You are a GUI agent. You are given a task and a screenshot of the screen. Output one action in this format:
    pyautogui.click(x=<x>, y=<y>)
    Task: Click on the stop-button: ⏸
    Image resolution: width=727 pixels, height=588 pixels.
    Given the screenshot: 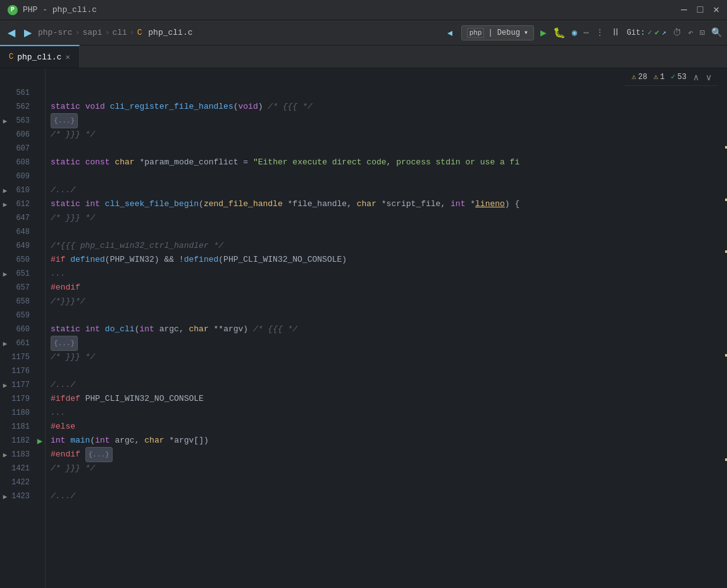 What is the action you would take?
    pyautogui.click(x=616, y=33)
    